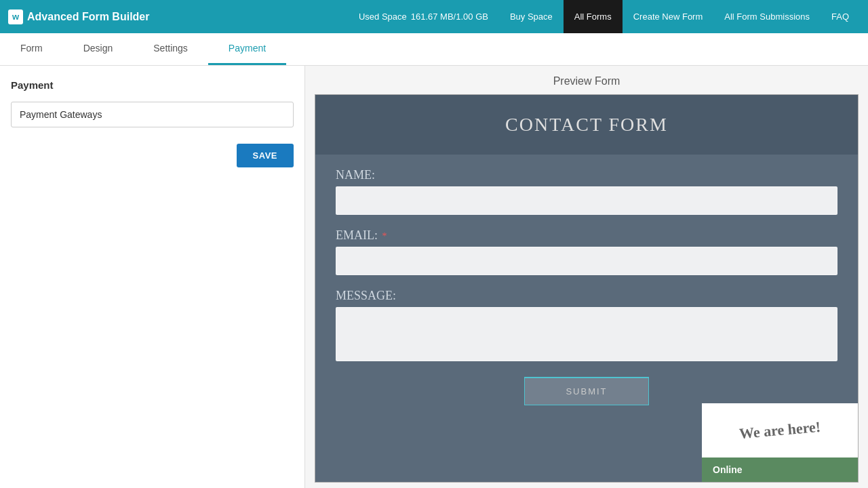 Image resolution: width=868 pixels, height=488 pixels. I want to click on panel-title: Payment, so click(152, 85).